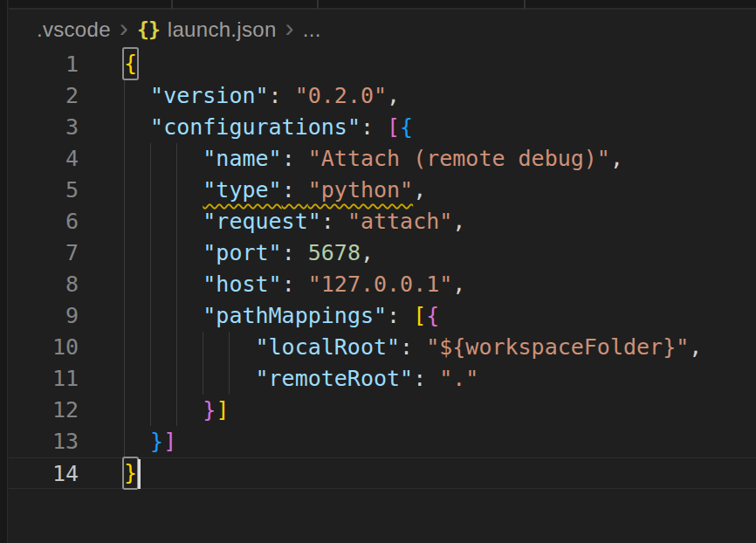 Image resolution: width=756 pixels, height=543 pixels. I want to click on line-number: 5, so click(44, 190).